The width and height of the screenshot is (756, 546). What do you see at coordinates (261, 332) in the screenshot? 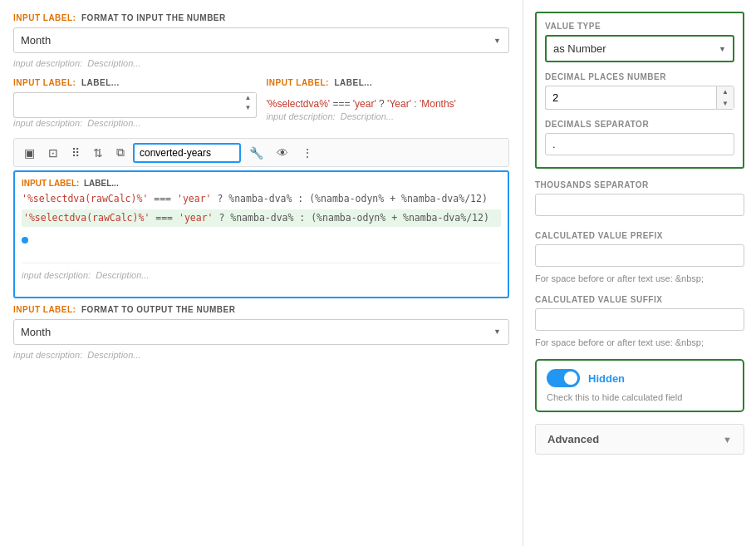
I see `format-output-select-wrapper: Month` at bounding box center [261, 332].